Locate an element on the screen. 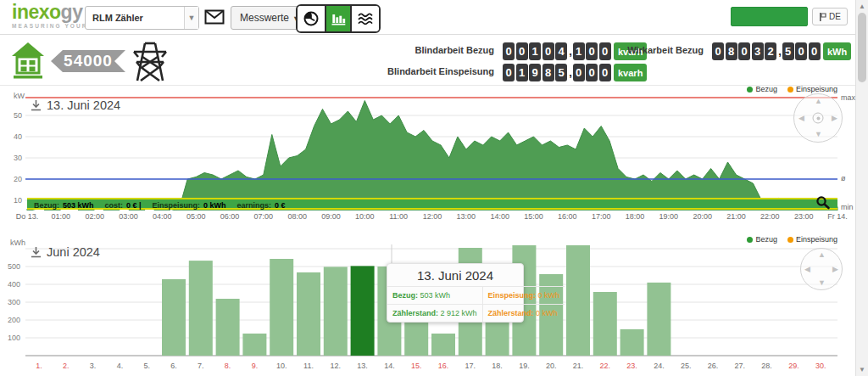 Image resolution: width=868 pixels, height=376 pixels. tooltip-zaehlerstand-einspeisung: Zählerstand: 0 kWh is located at coordinates (524, 312).